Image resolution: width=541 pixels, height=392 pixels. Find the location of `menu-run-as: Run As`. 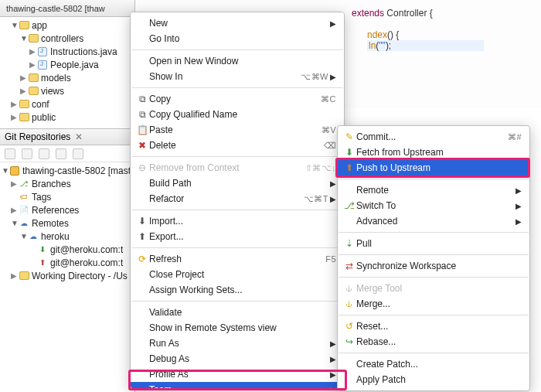

menu-run-as: Run As is located at coordinates (237, 343).